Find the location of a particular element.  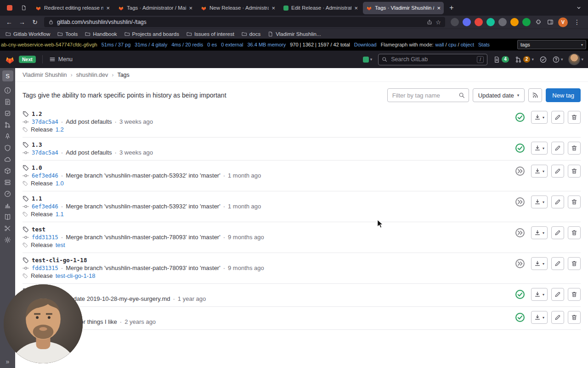

browser-profile-avatar: V is located at coordinates (563, 22).